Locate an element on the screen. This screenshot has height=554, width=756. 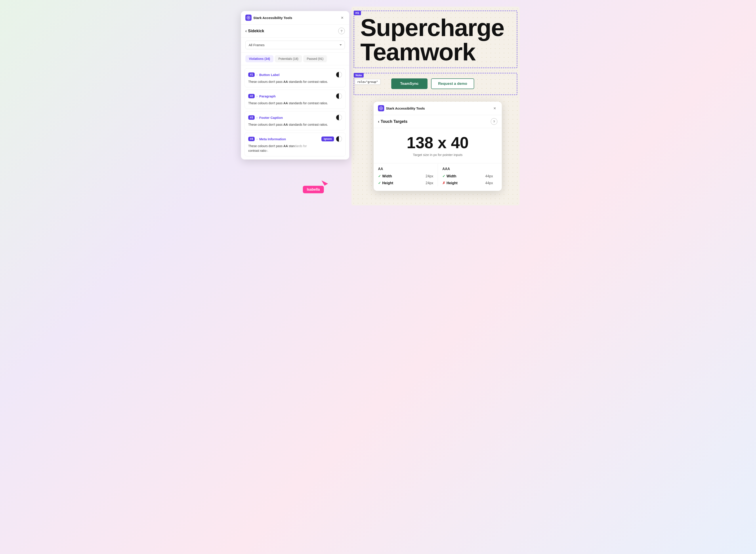
right-panel-header-left: Stark Accessibility Tools is located at coordinates (401, 108).